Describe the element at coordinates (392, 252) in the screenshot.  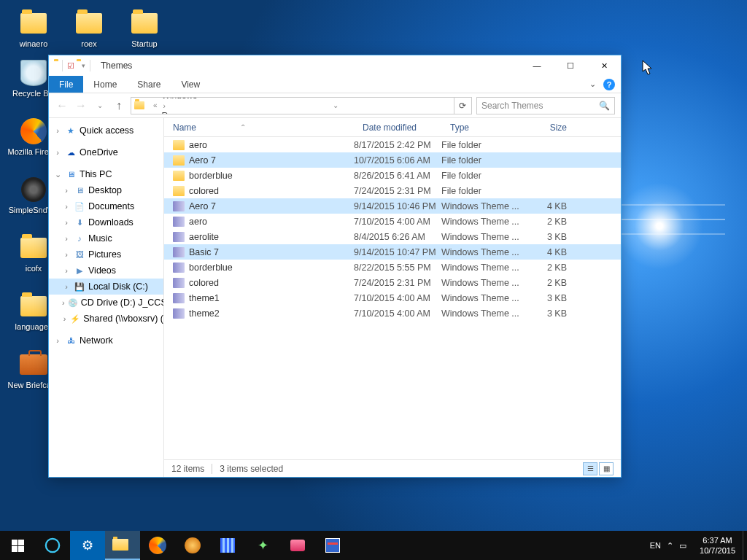
I see `file-row: Basic 79/14/2015 10:47 PMWindows Theme .…` at that location.